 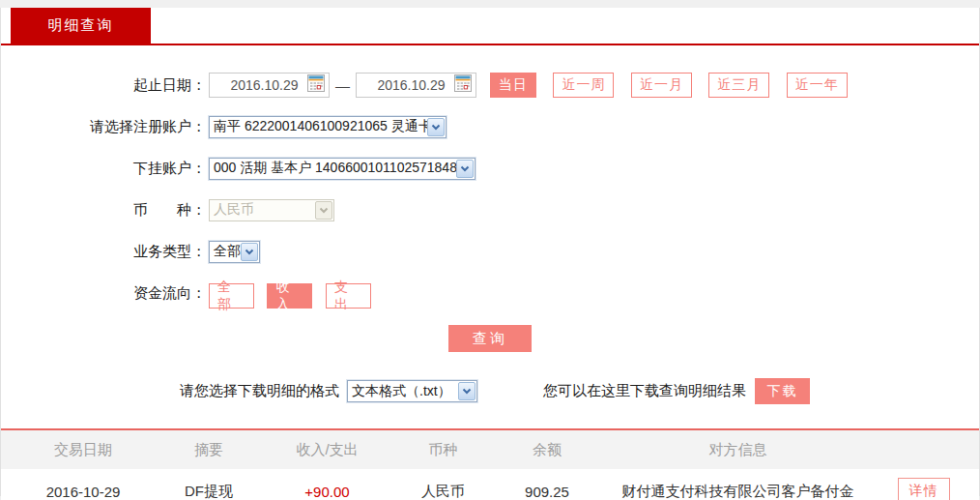 I want to click on sub-account-select: 000 活期 基本户 1406600101102571848, so click(x=342, y=168).